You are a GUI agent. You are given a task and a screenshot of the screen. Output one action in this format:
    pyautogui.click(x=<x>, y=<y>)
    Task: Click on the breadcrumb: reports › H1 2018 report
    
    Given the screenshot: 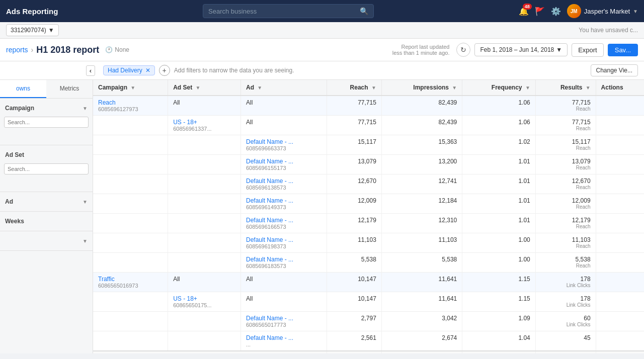 What is the action you would take?
    pyautogui.click(x=52, y=50)
    